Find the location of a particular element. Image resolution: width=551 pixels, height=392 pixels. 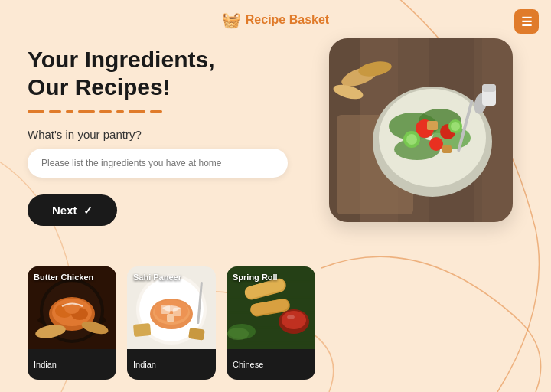

divider-decoration is located at coordinates (173, 112).